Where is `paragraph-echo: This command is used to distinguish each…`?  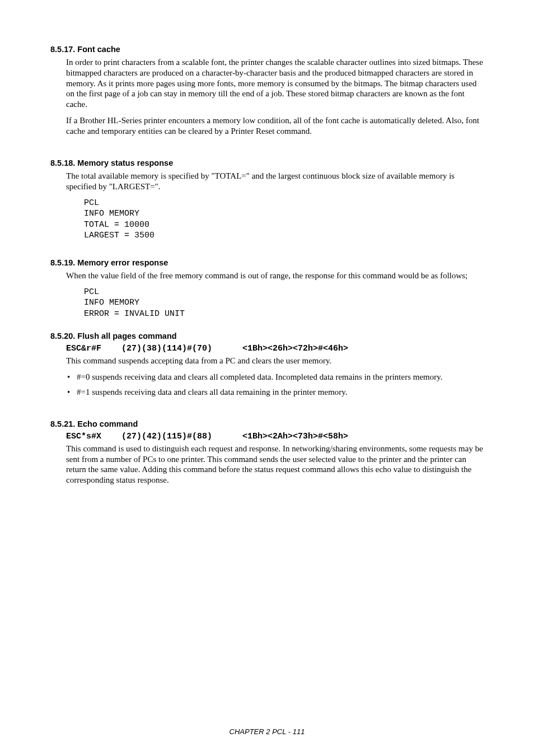
paragraph-echo: This command is used to distinguish each… is located at coordinates (267, 465).